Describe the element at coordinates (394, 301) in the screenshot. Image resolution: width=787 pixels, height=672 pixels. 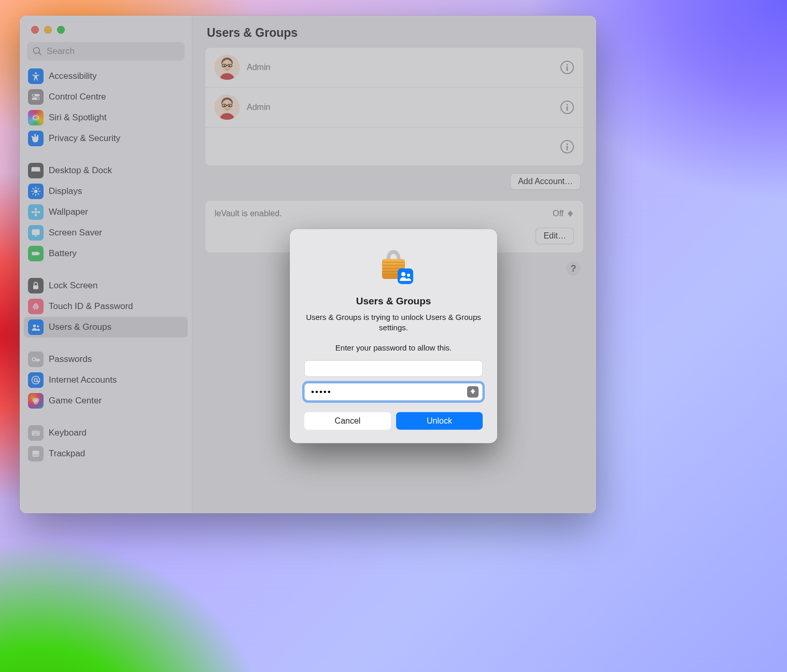
I see `dialog-title: Users & Groups` at that location.